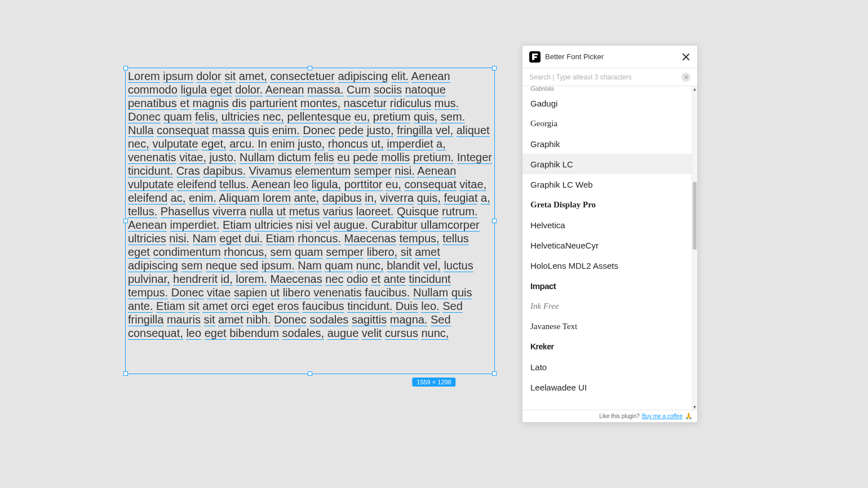 The height and width of the screenshot is (488, 868). What do you see at coordinates (607, 205) in the screenshot?
I see `font-item: Greta Display Pro` at bounding box center [607, 205].